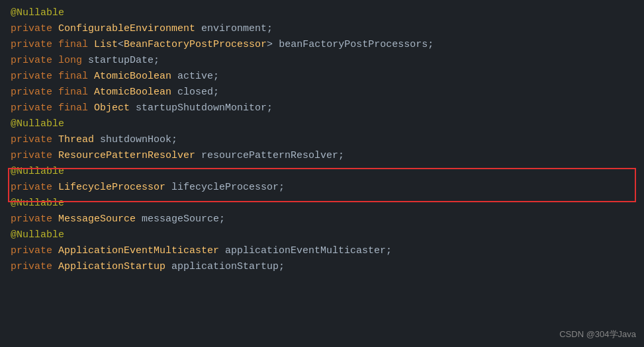  Describe the element at coordinates (115, 267) in the screenshot. I see `code-token: ApplicationStartup` at that location.